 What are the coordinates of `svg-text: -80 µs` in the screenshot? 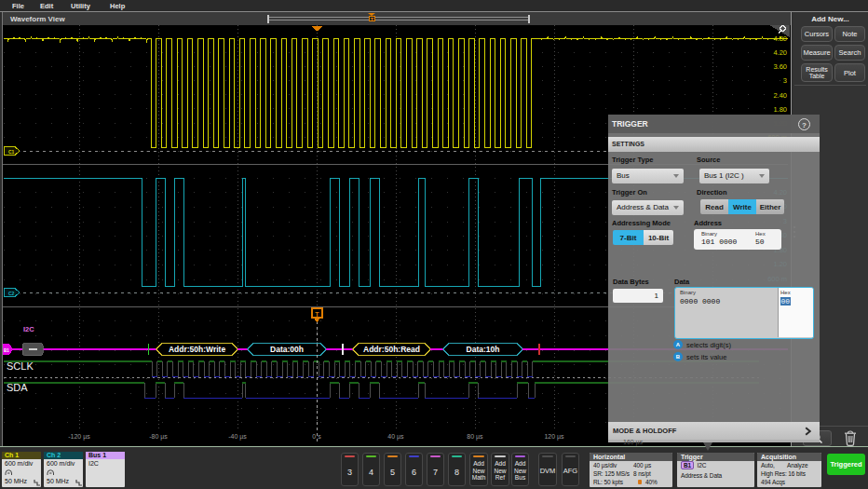 It's located at (158, 437).